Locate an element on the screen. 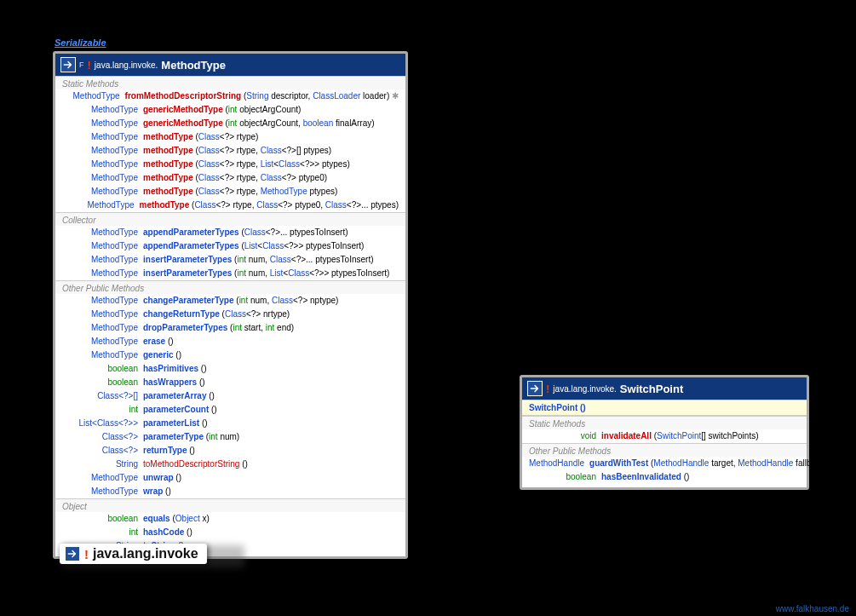 The image size is (856, 616). method-list-static: MethodTypefromMethodDescriptorString (St… is located at coordinates (230, 151).